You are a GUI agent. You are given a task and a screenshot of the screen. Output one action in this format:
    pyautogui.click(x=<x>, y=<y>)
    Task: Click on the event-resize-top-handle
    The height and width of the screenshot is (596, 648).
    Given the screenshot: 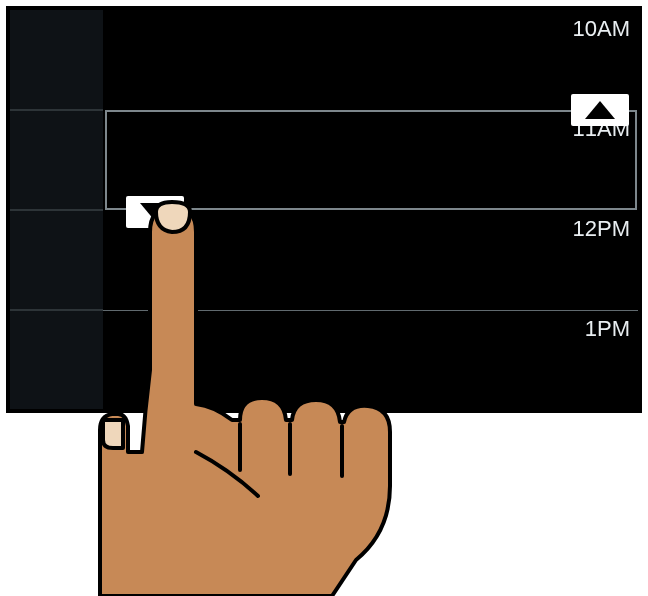 What is the action you would take?
    pyautogui.click(x=600, y=110)
    